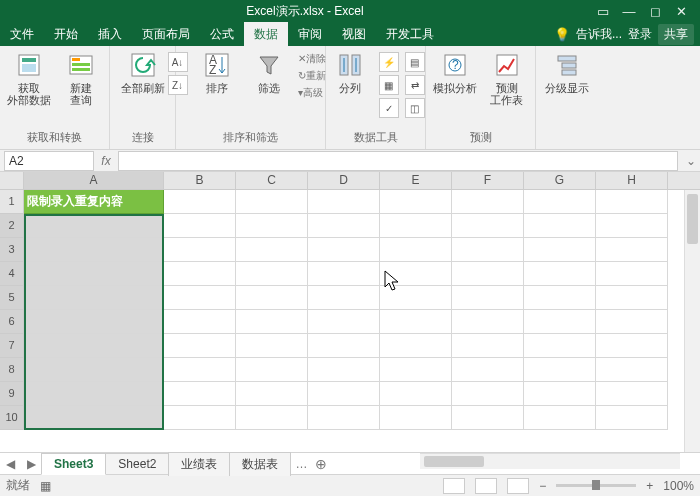  Describe the element at coordinates (143, 72) in the screenshot. I see `refresh-all-button: 全部刷新` at that location.